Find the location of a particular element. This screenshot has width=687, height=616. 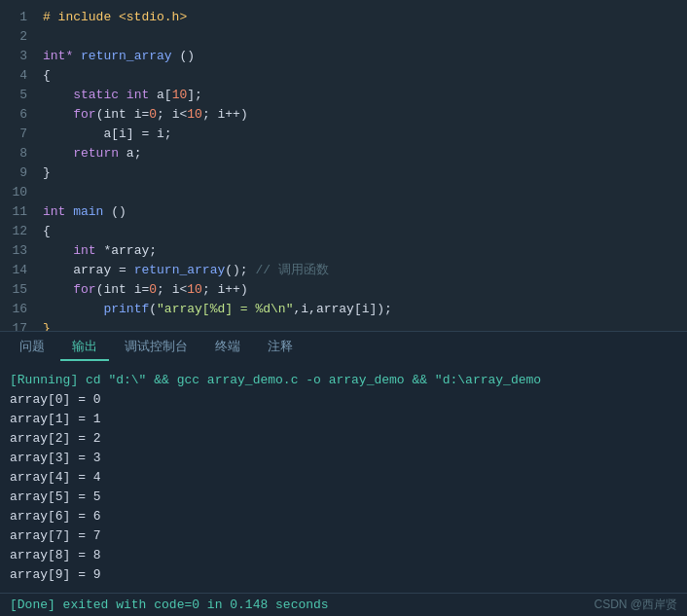

status-bar: [Done] exited with code=0 in 0.148 secon… is located at coordinates (344, 604).